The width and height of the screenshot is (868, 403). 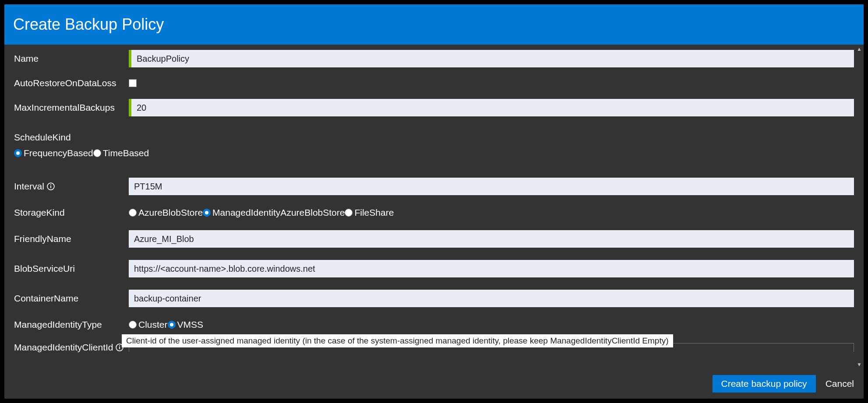 What do you see at coordinates (859, 49) in the screenshot?
I see `scroll-up-icon: ▲` at bounding box center [859, 49].